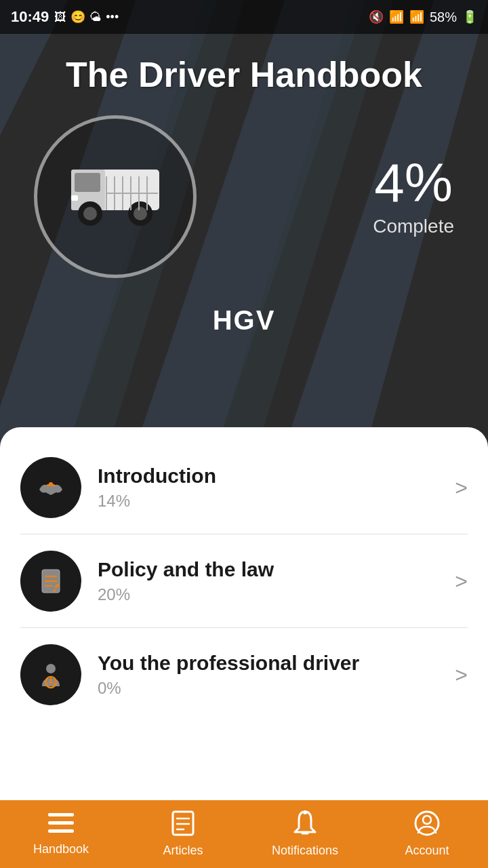 This screenshot has height=868, width=488. I want to click on handbook-nav-icon, so click(61, 825).